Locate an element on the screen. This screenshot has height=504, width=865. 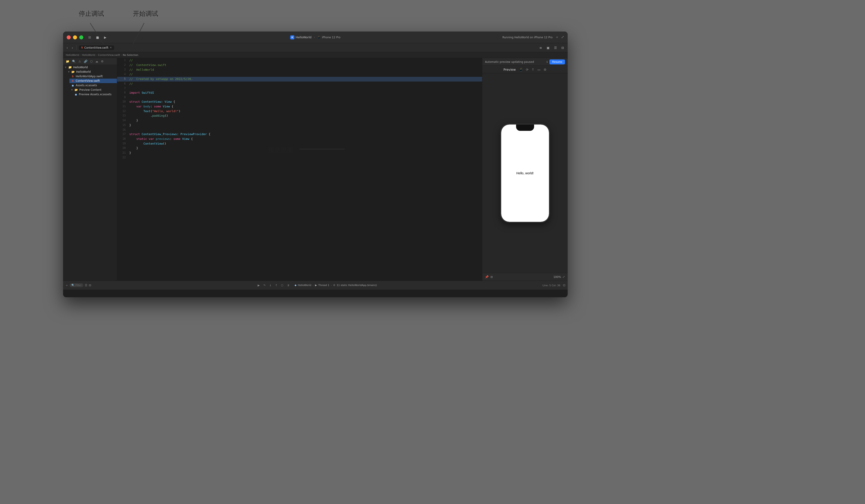
tab-close-icon: ✕ is located at coordinates (111, 48).